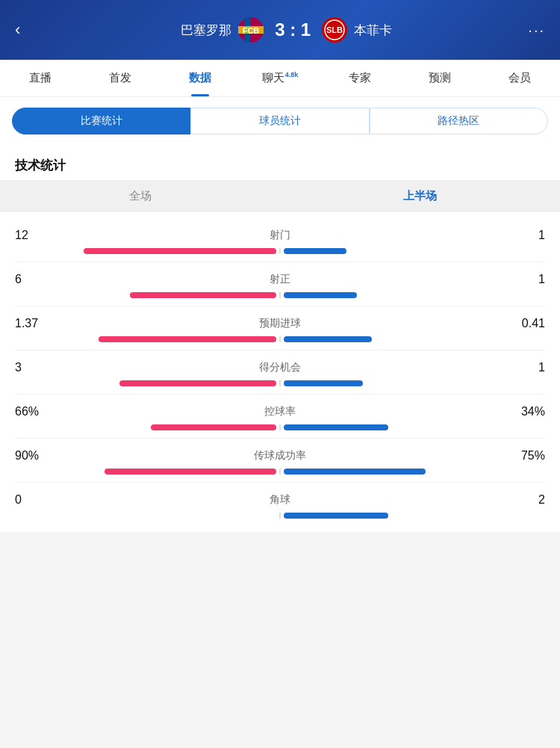 The image size is (560, 748). Describe the element at coordinates (281, 78) in the screenshot. I see `nav-label-chat: 聊天4.8k` at that location.